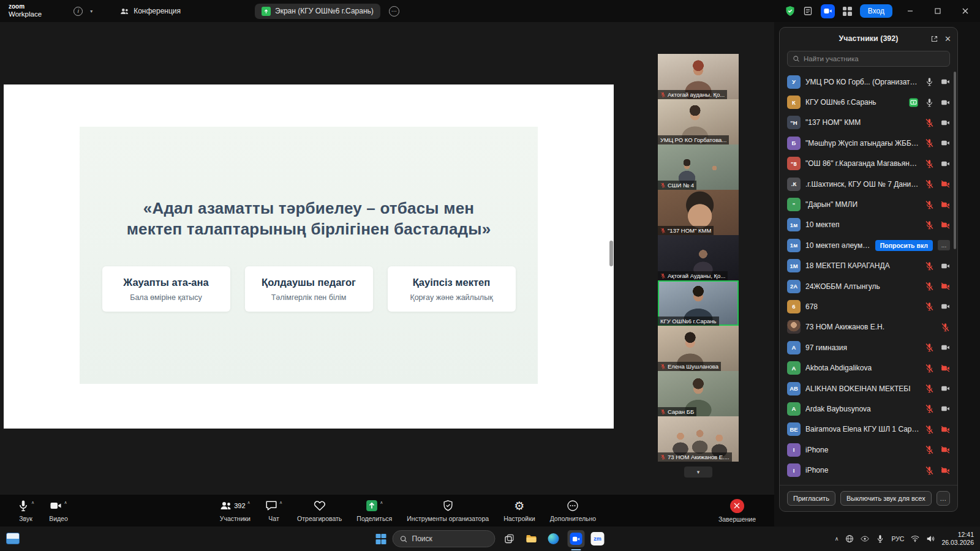 Image resolution: width=980 pixels, height=551 pixels. What do you see at coordinates (869, 184) in the screenshot?
I see `participant-row: .К .г.Шахтинск, КГУ ОШ № 7 Даниленк...` at bounding box center [869, 184].